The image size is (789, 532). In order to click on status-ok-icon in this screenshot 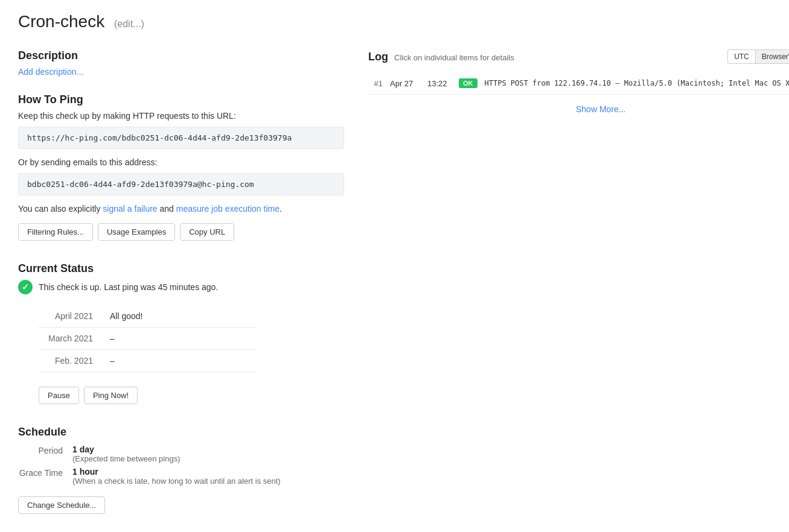, I will do `click(25, 287)`.